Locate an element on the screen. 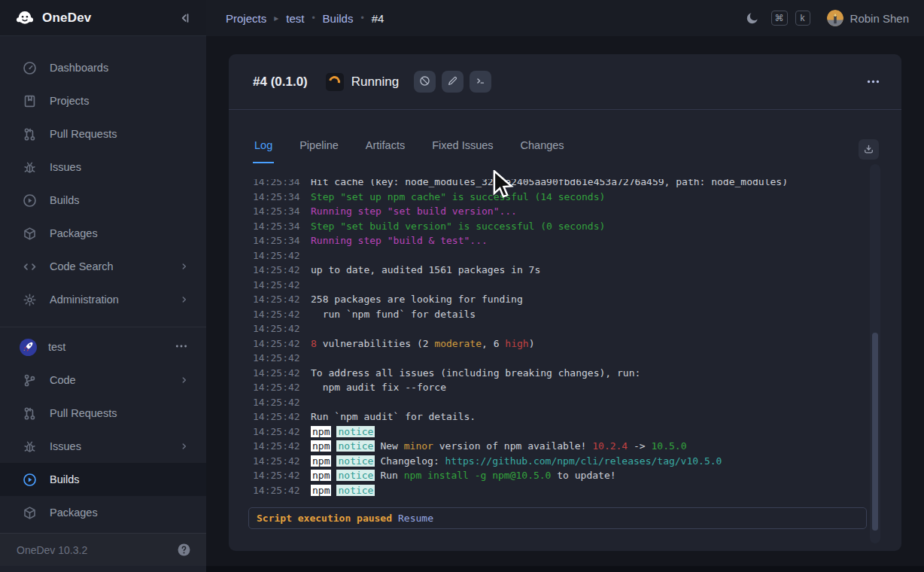 The image size is (924, 572). sidebar-item-label: Packages is located at coordinates (120, 233).